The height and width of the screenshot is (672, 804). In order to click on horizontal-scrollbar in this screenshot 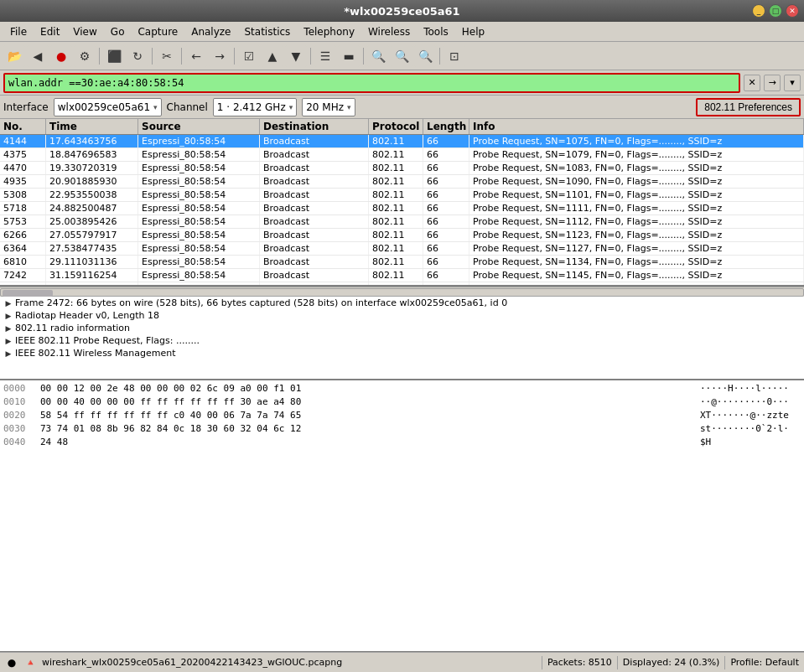, I will do `click(402, 292)`.